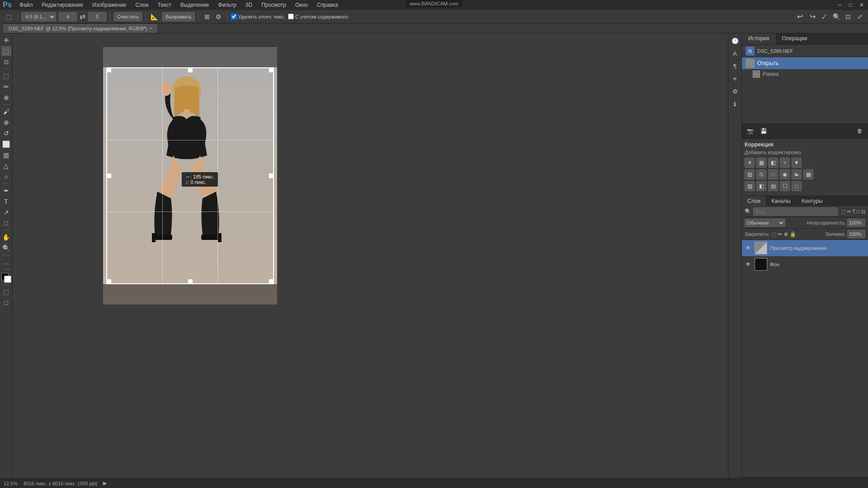 This screenshot has width=868, height=488. Describe the element at coordinates (805, 74) in the screenshot. I see `history-item-frame: □ Рамка` at that location.